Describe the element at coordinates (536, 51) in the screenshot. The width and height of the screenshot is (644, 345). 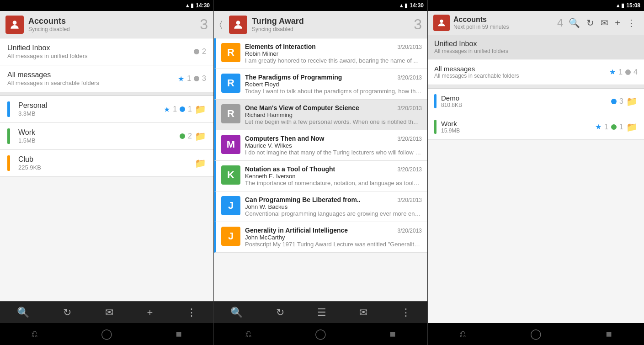
I see `right-unified-inbox-subtitle: All messages in unified folders` at that location.